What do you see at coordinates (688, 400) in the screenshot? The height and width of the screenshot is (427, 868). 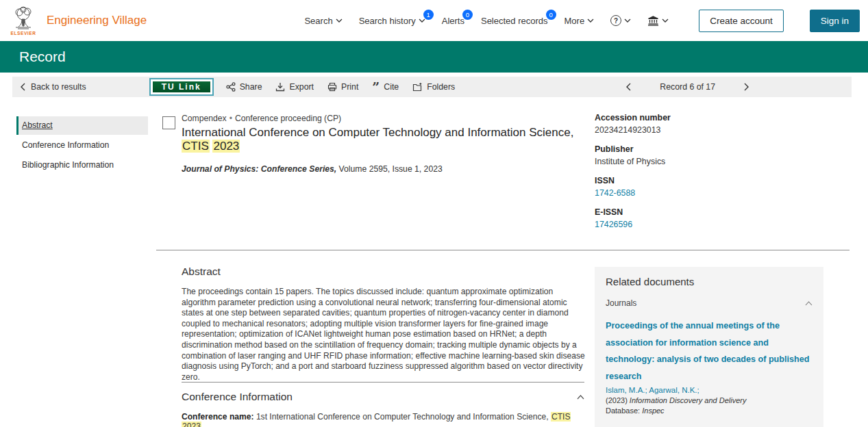 I see `related-document-journal: Information Discovery and Delivery` at bounding box center [688, 400].